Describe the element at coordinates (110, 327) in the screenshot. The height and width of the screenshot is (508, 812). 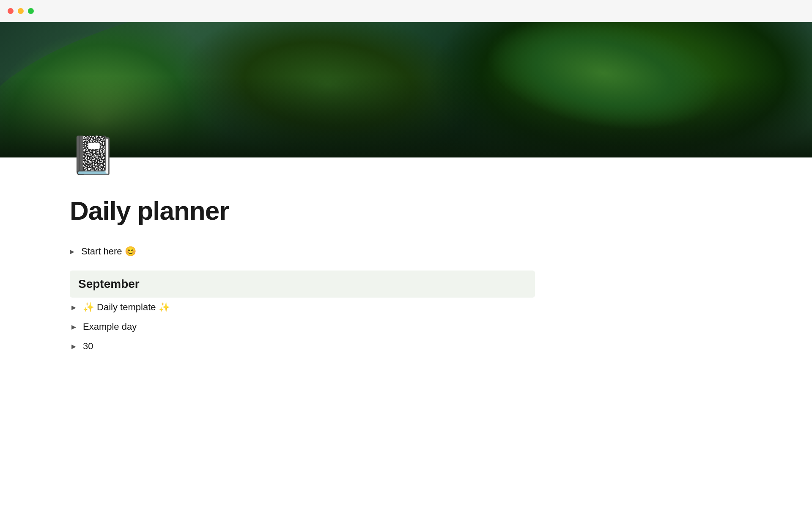
I see `example-day-label: Example day` at that location.